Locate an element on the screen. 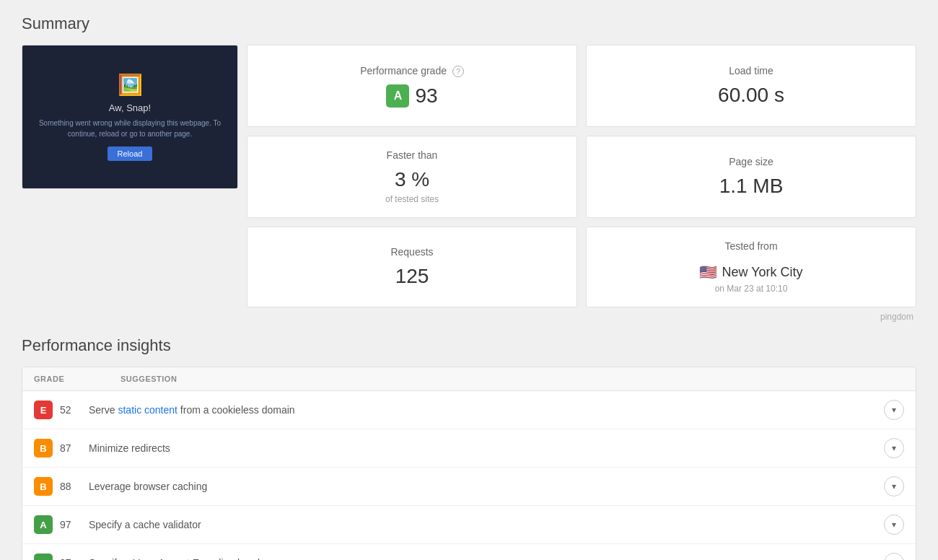 The image size is (938, 560). screenshot-error-msg: Something went wrong while displaying th… is located at coordinates (130, 128).